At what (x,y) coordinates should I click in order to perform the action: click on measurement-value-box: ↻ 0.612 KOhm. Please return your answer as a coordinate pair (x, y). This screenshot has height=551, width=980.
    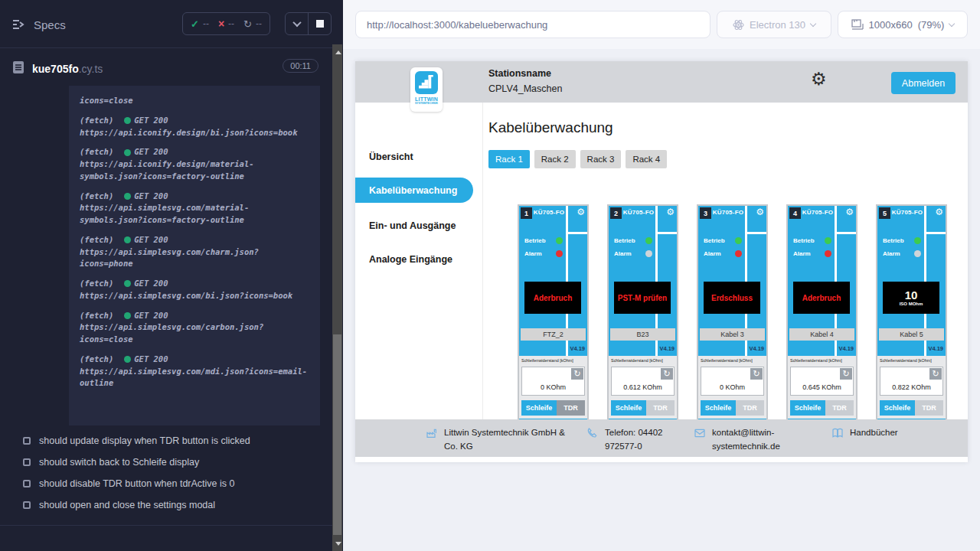
    Looking at the image, I should click on (643, 381).